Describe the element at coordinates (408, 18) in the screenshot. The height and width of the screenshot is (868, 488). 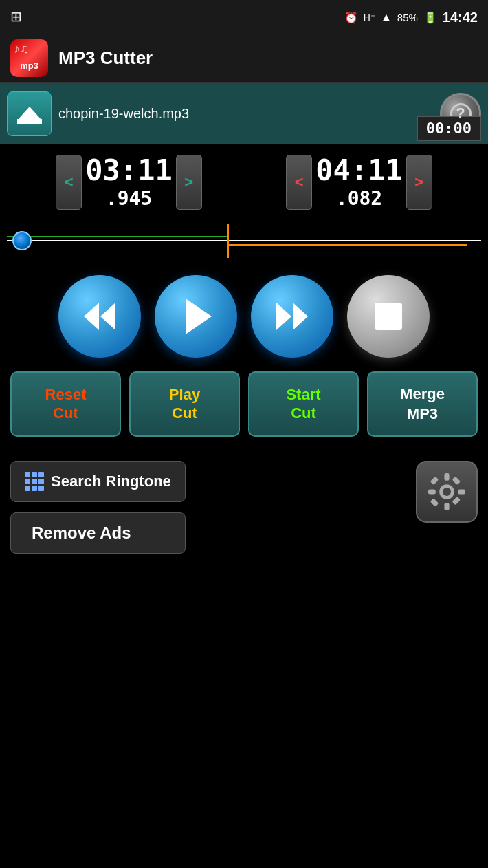
I see `battery-percent: 85%` at that location.